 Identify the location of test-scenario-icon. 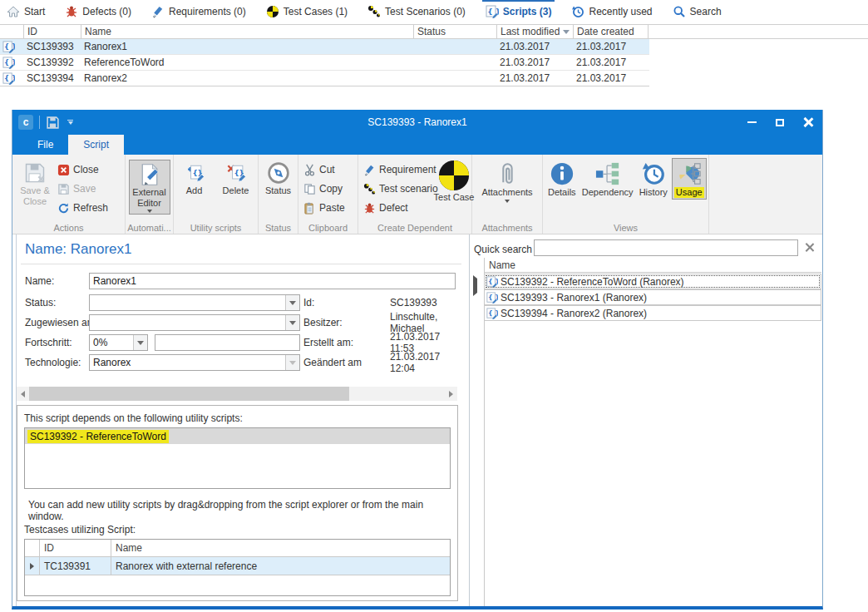
(374, 12).